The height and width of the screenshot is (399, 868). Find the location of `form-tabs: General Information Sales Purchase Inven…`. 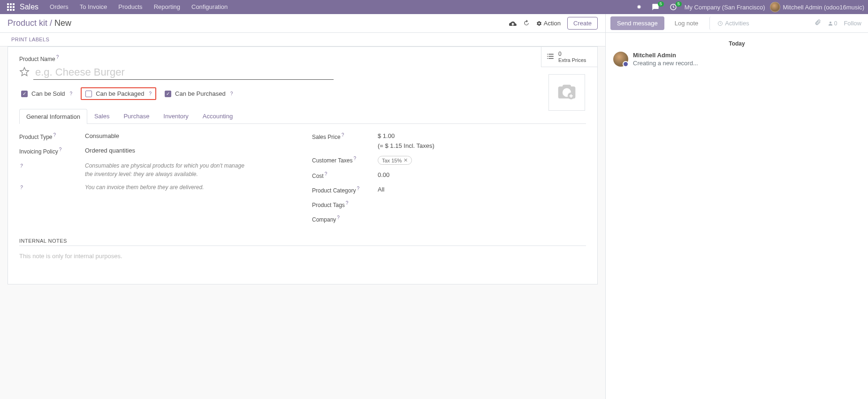

form-tabs: General Information Sales Purchase Inven… is located at coordinates (303, 116).